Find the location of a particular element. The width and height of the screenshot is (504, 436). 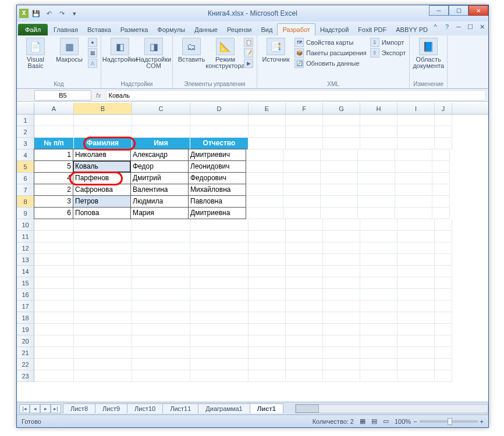

design-mode-button: 📐Режим конструктора is located at coordinates (225, 53).